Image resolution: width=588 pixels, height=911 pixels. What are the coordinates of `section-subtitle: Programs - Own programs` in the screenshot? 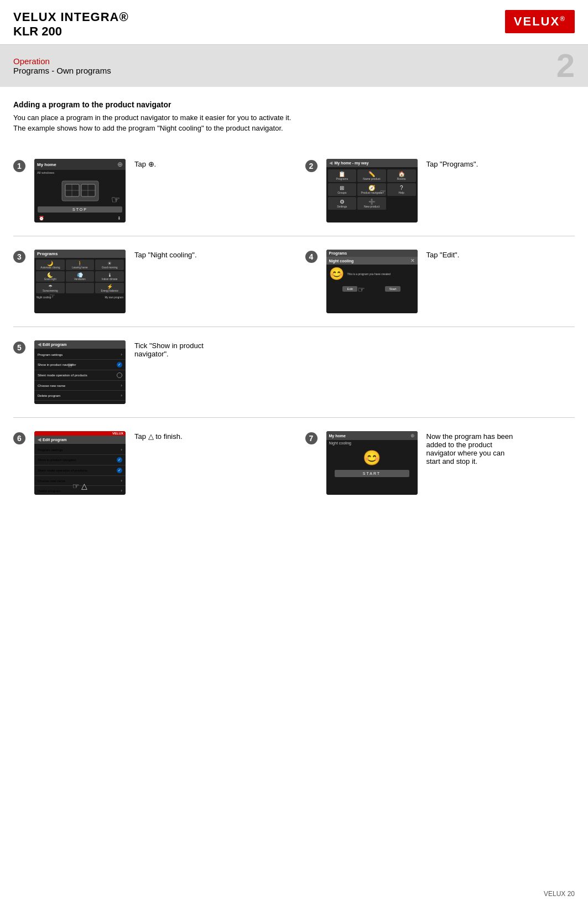 It's located at (62, 71).